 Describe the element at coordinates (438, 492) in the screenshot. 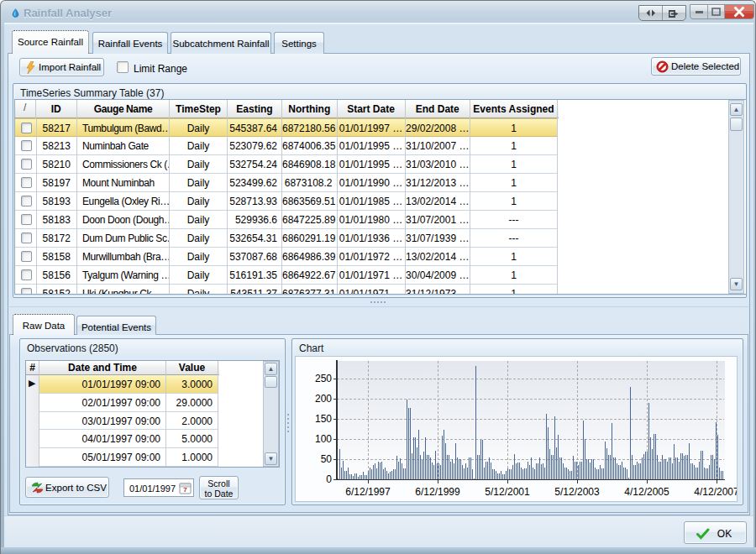

I see `svg-text: 6/12/1999` at that location.